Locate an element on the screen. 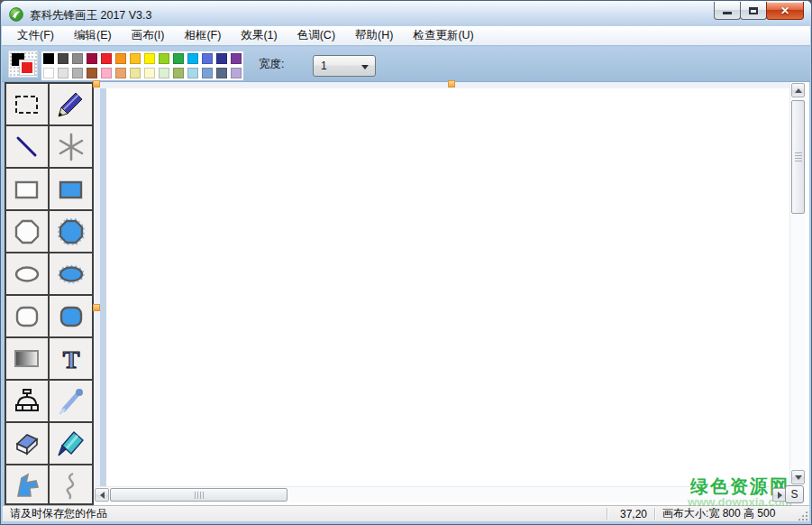  canvas-resize-handle-corner is located at coordinates (96, 84).